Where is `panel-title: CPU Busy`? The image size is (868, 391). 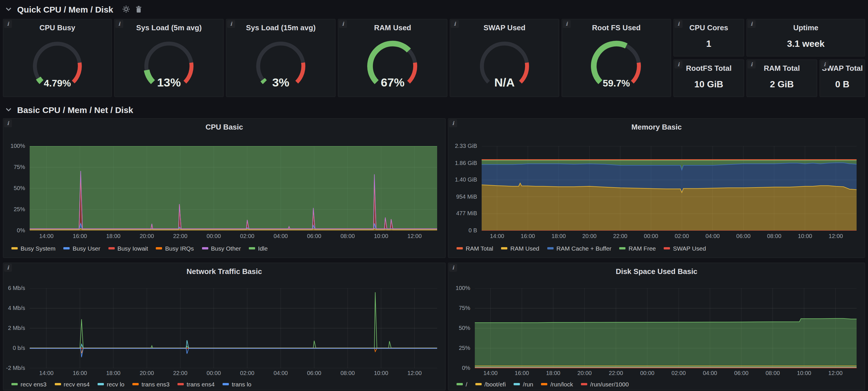 panel-title: CPU Busy is located at coordinates (57, 28).